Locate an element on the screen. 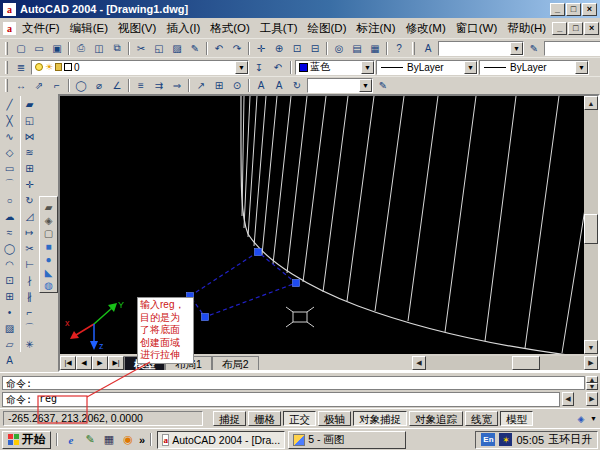 Image resolution: width=600 pixels, height=450 pixels. plot-button: ⎙ is located at coordinates (81, 48).